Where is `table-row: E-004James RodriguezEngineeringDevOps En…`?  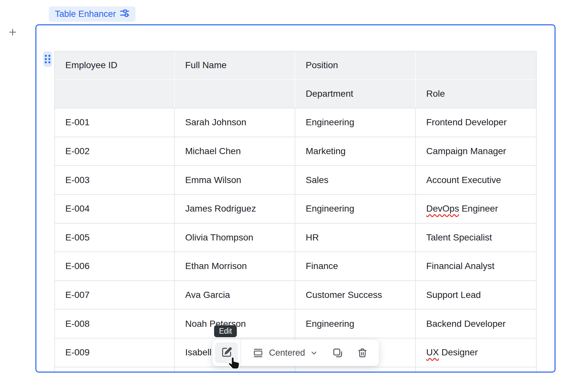 table-row: E-004James RodriguezEngineeringDevOps En… is located at coordinates (296, 209).